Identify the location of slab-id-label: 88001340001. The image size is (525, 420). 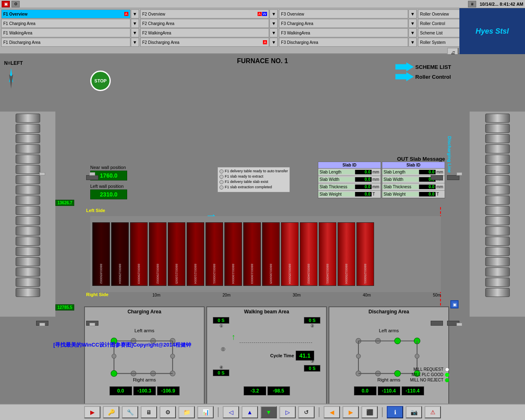
(327, 274).